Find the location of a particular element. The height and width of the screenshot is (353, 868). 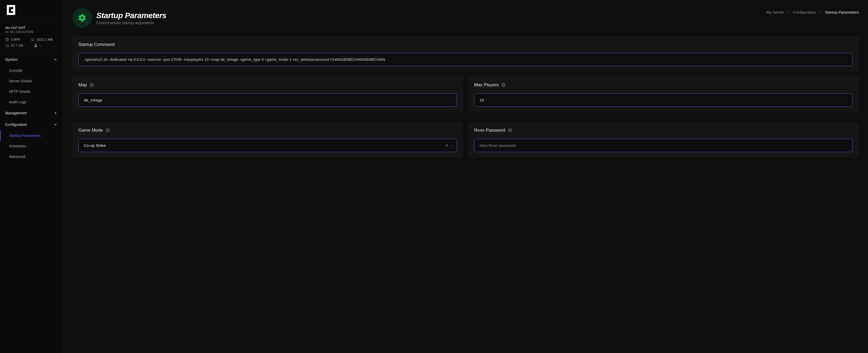

card-title: Map is located at coordinates (83, 85).